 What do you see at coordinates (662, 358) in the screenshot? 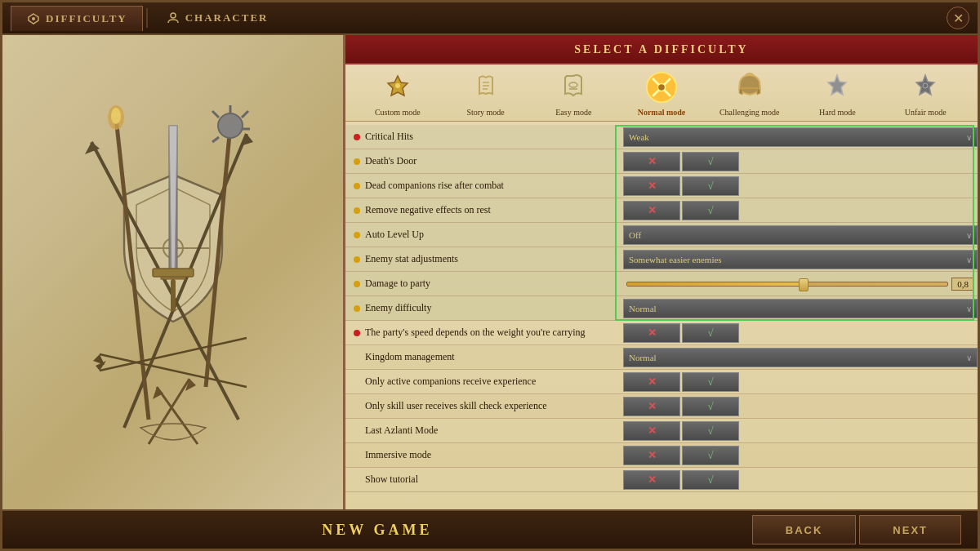
I see `setting-row: Kingdom managementNormal` at bounding box center [662, 358].